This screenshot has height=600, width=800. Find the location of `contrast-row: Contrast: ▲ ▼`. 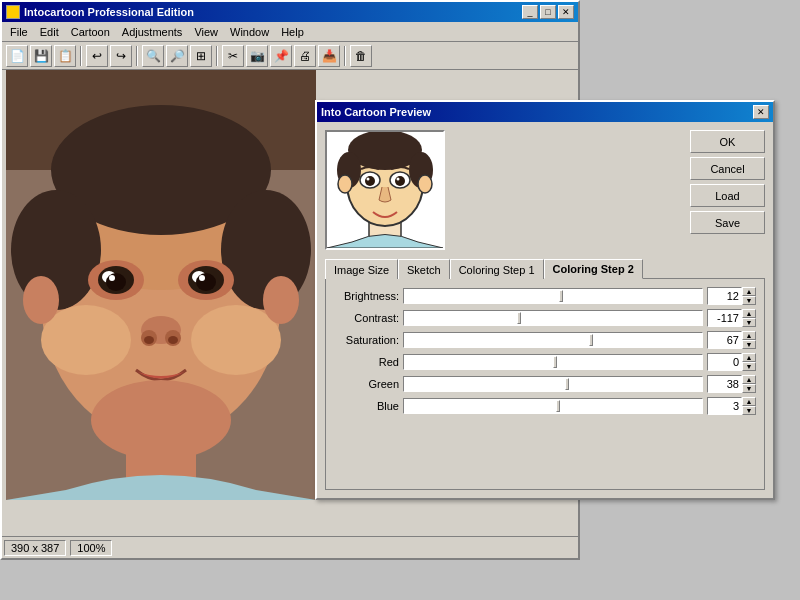

contrast-row: Contrast: ▲ ▼ is located at coordinates (545, 318).